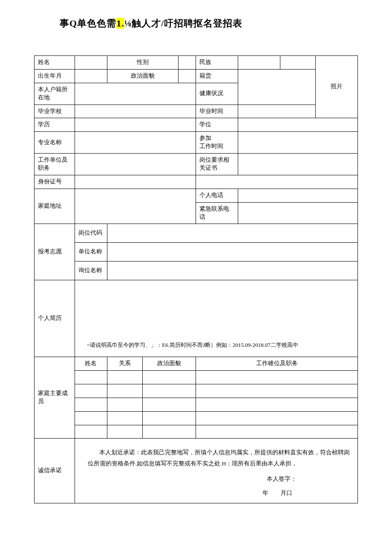 The height and width of the screenshot is (555, 392). What do you see at coordinates (337, 87) in the screenshot?
I see `photo-cell: 照片` at bounding box center [337, 87].